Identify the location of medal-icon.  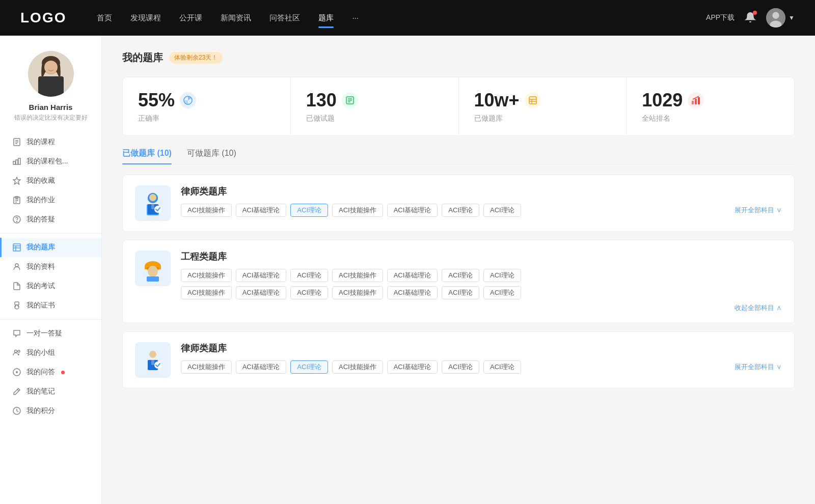
(17, 305).